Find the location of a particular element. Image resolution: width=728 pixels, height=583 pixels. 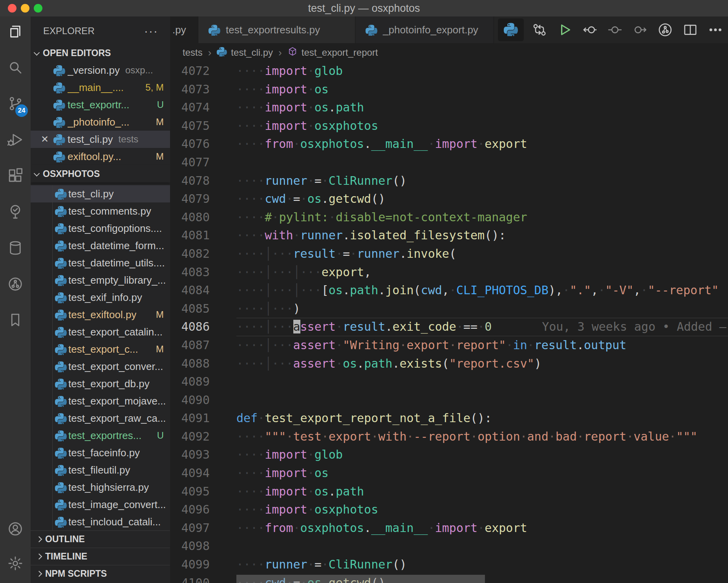

open-editor-item: __main__....5, M is located at coordinates (101, 87).